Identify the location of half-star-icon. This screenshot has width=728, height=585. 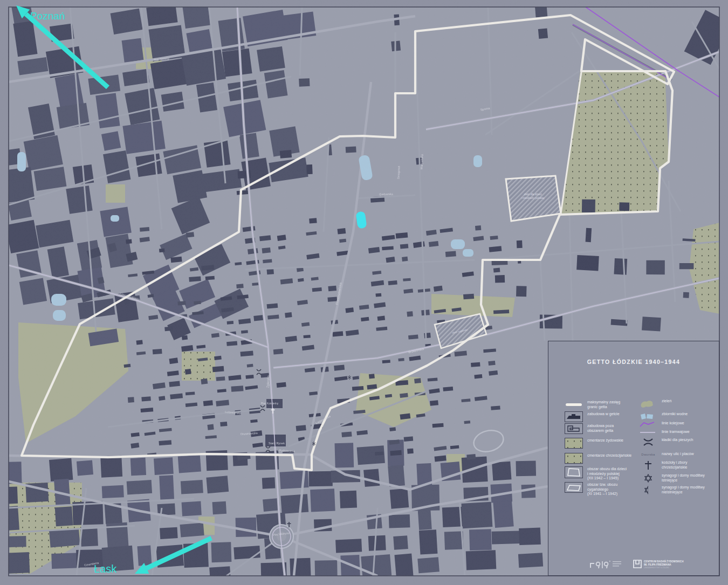
(648, 490).